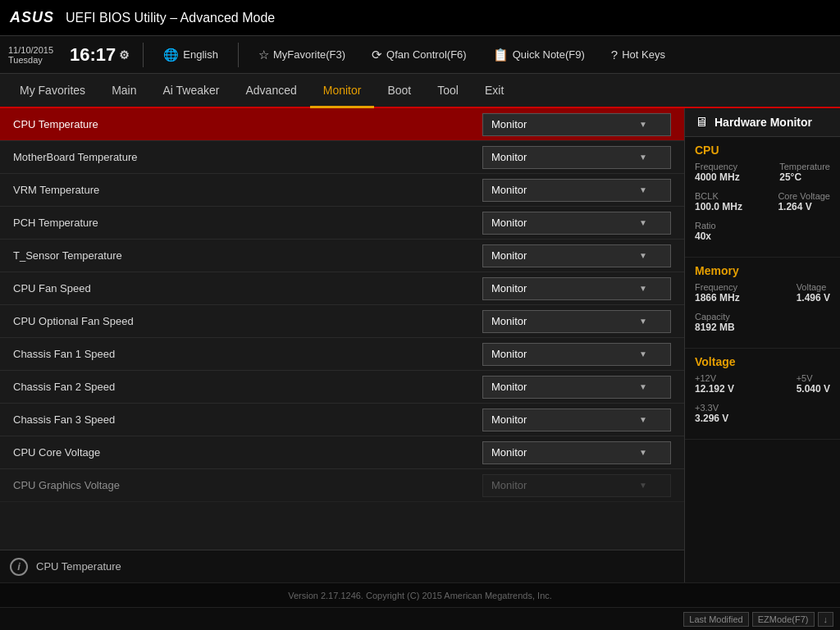 Image resolution: width=840 pixels, height=630 pixels. What do you see at coordinates (804, 196) in the screenshot?
I see `cpu-core-voltage-label: Core Voltage` at bounding box center [804, 196].